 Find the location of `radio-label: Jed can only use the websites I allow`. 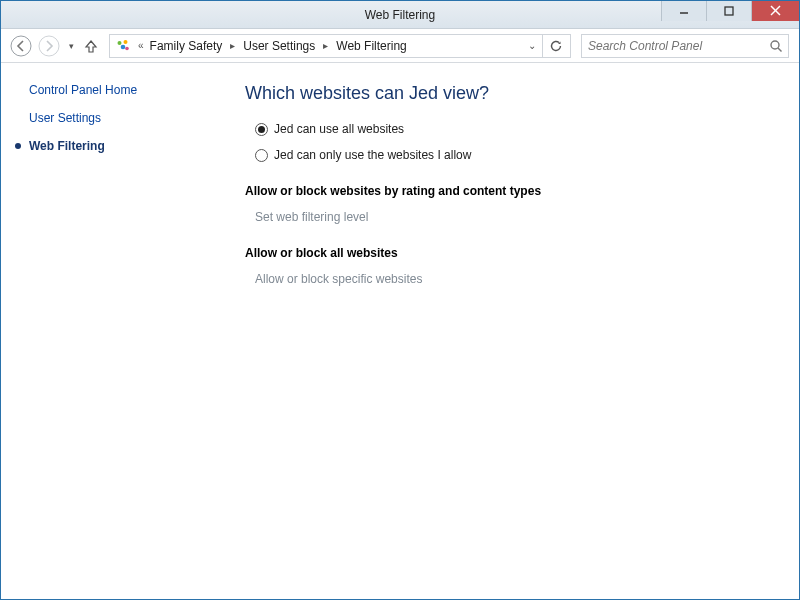

radio-label: Jed can only use the websites I allow is located at coordinates (372, 155).